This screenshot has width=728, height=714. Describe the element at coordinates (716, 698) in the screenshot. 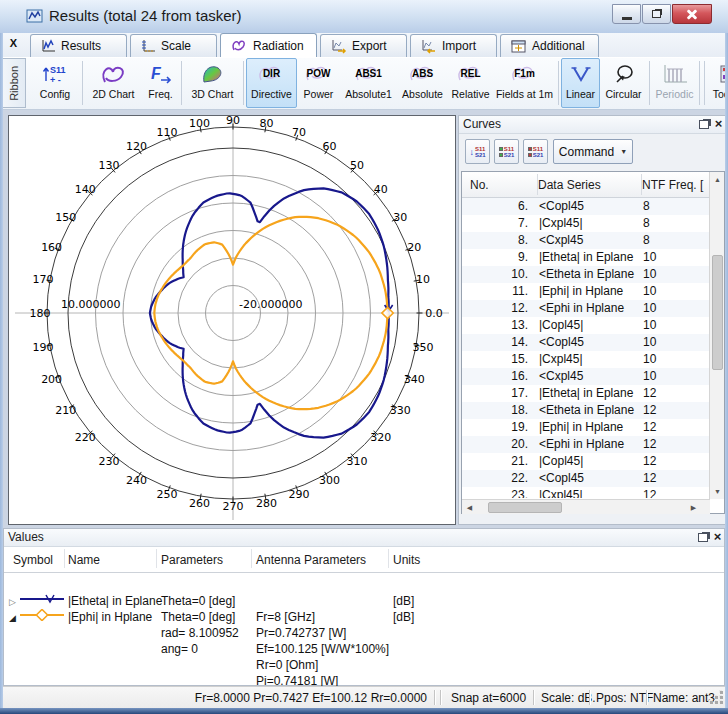

I see `resize-grip` at that location.